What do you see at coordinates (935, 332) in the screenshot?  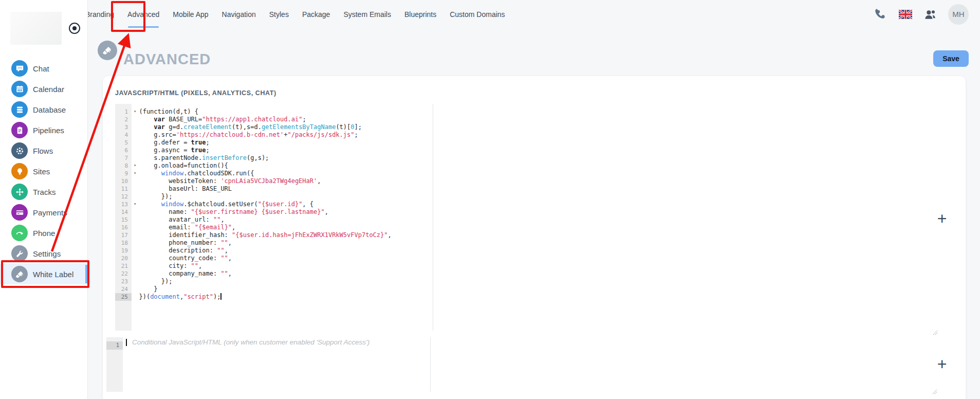 I see `editor1-resize-handle` at bounding box center [935, 332].